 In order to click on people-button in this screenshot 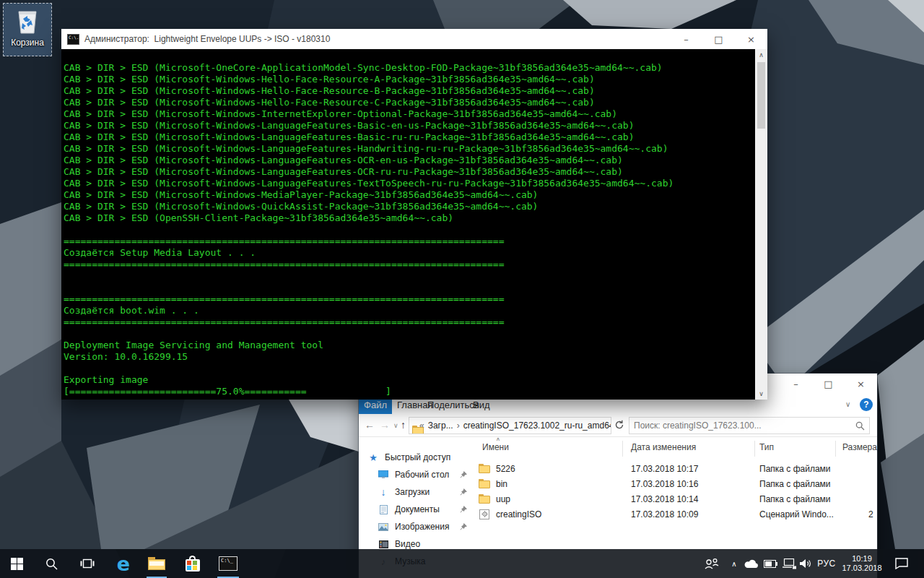, I will do `click(712, 564)`.